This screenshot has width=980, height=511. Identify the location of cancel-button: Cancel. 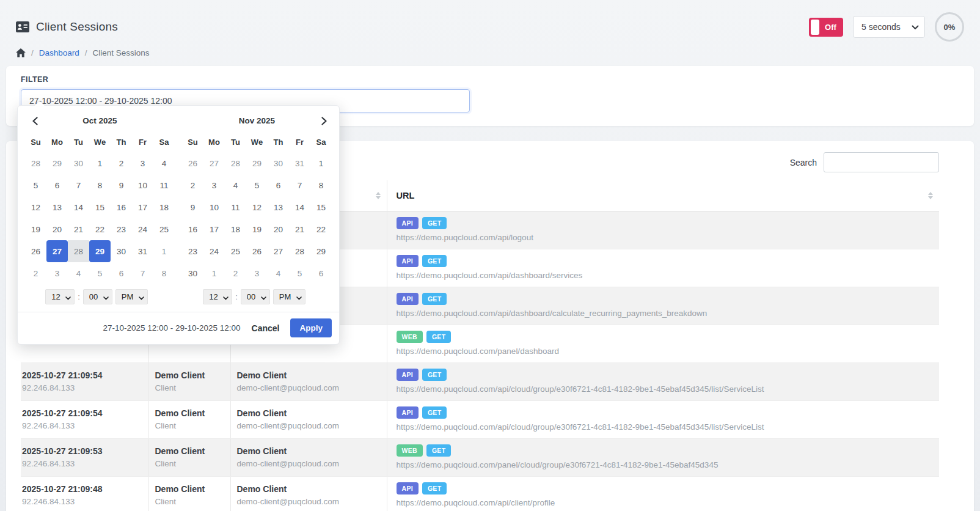
(266, 328).